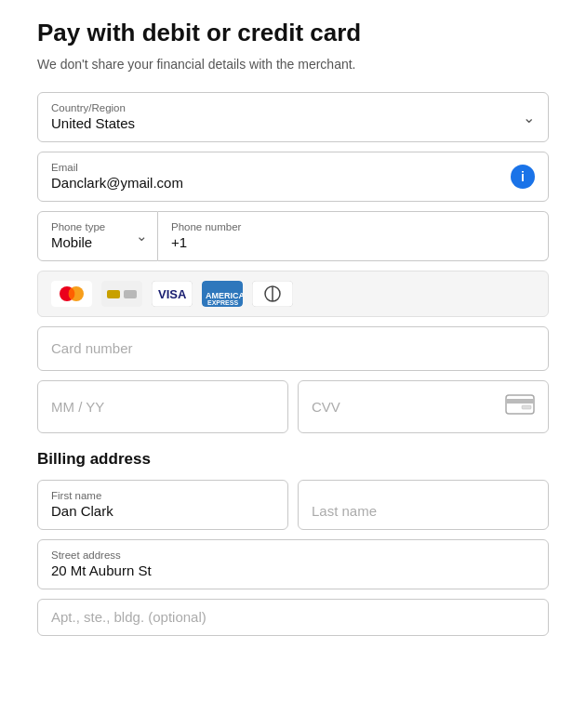 The width and height of the screenshot is (586, 728). What do you see at coordinates (92, 348) in the screenshot?
I see `card-number-placeholder: Card number` at bounding box center [92, 348].